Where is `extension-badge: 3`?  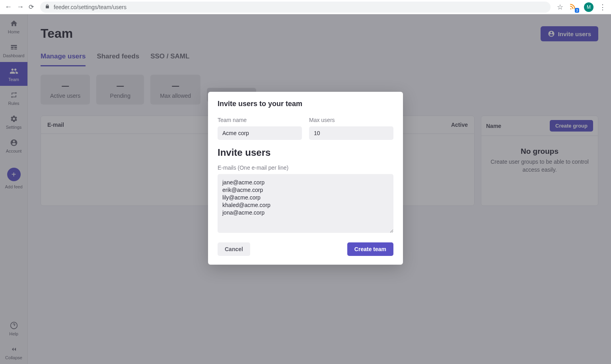 extension-badge: 3 is located at coordinates (577, 10).